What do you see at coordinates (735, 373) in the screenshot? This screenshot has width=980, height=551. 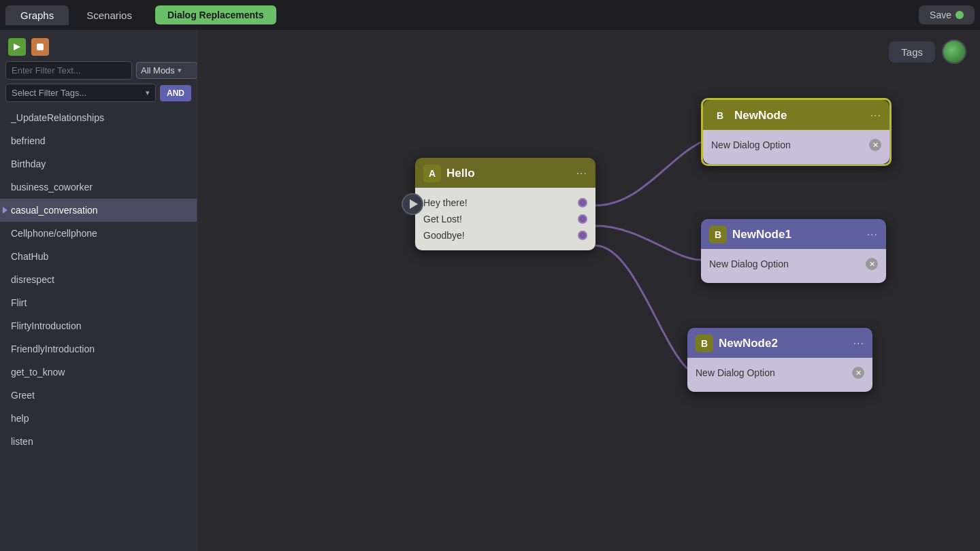 I see `newnode2-dialog-text: New Dialog Option` at bounding box center [735, 373].